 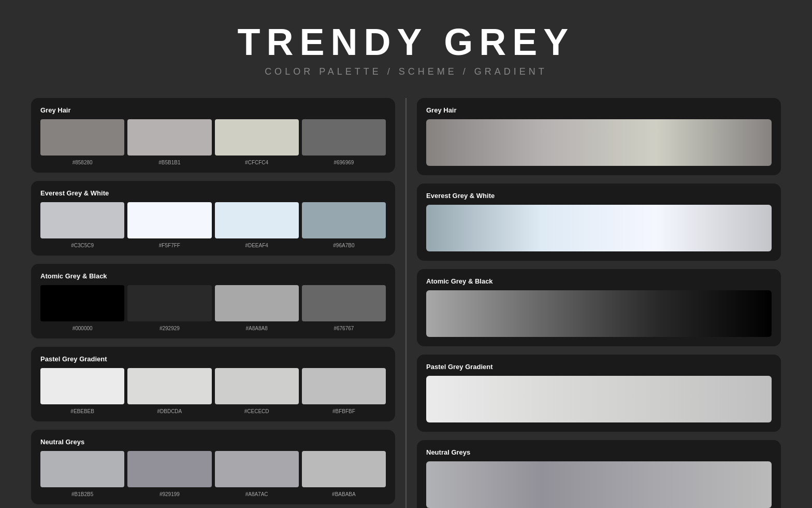 I want to click on swatches-everest-grey-white, so click(x=213, y=220).